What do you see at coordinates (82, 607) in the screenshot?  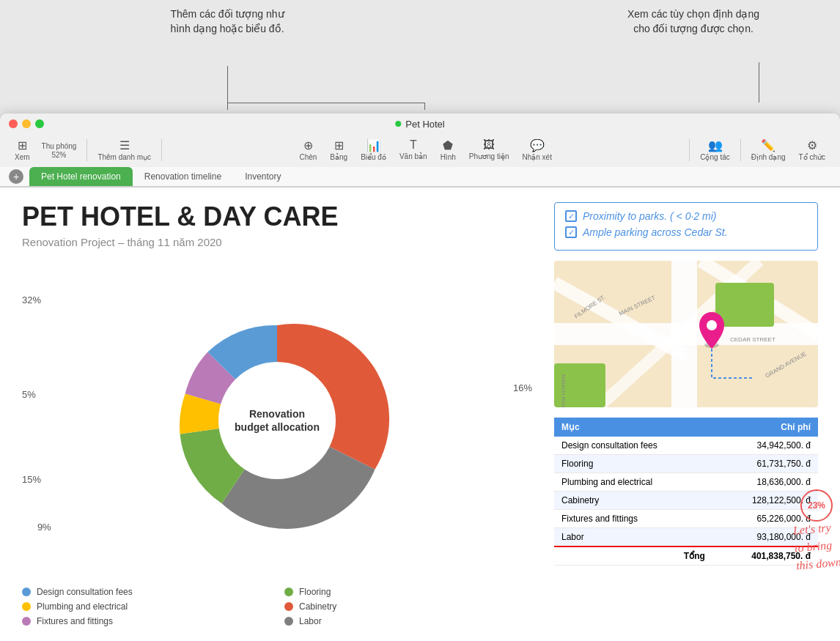 I see `legend-label-plumbing: Plumbing and electrical` at bounding box center [82, 607].